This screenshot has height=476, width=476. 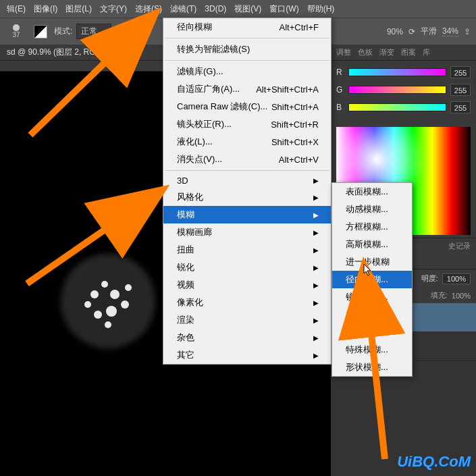 I want to click on submenu-item: 镜头模糊..., so click(x=372, y=297).